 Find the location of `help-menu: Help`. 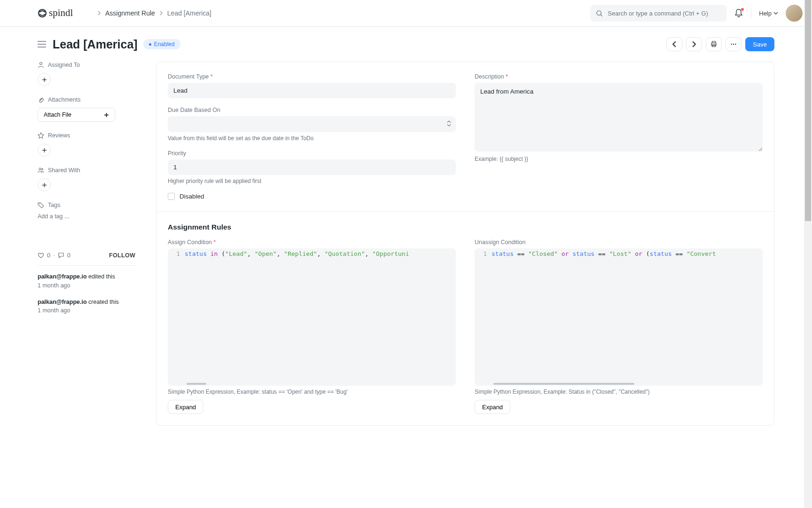

help-menu: Help is located at coordinates (769, 13).